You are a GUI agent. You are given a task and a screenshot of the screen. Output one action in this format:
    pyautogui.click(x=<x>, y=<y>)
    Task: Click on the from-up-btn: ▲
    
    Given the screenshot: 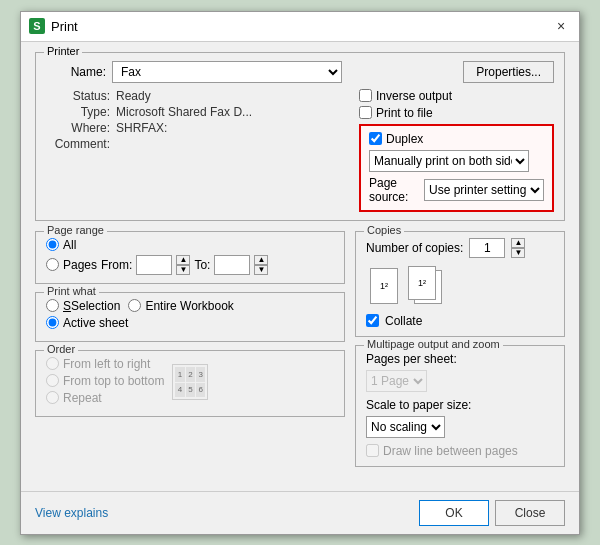 What is the action you would take?
    pyautogui.click(x=183, y=260)
    